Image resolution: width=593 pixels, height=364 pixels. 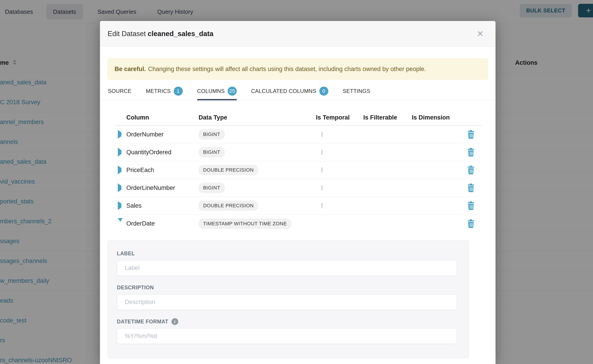 I want to click on modal-title: Edit Dataset cleaned_sales_data, so click(x=160, y=34).